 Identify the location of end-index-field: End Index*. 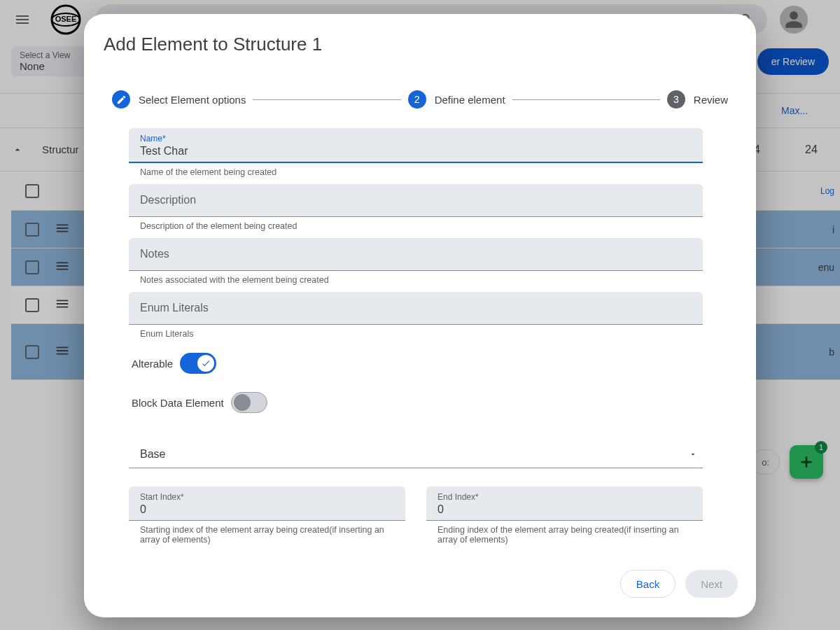
(564, 504).